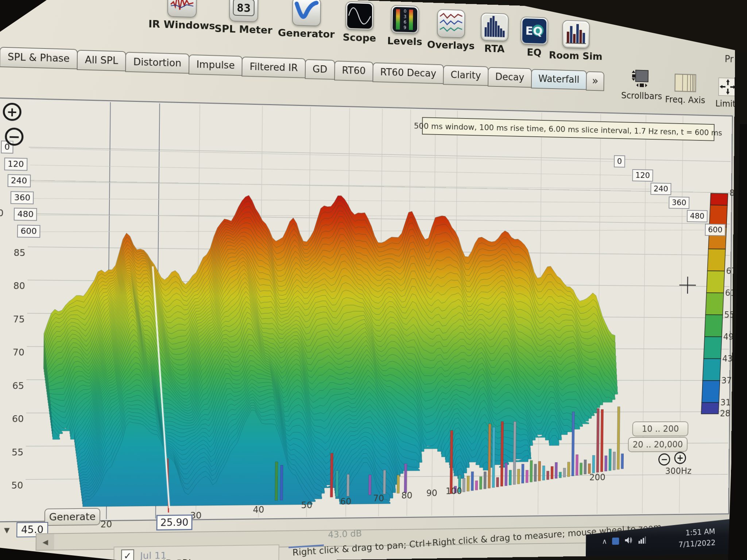 The width and height of the screenshot is (747, 560). Describe the element at coordinates (26, 214) in the screenshot. I see `time-axis-tick-left: 480` at that location.